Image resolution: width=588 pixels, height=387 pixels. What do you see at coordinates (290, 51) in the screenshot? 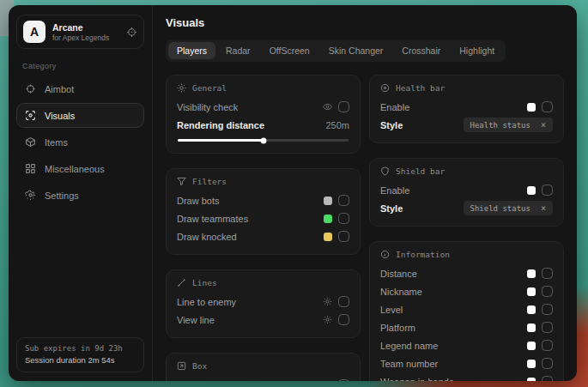
I see `tab-offscreen: OffScreen` at bounding box center [290, 51].